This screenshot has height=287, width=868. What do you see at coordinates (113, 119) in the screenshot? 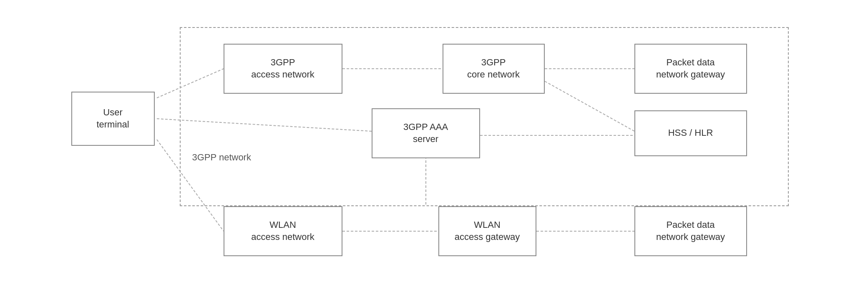
I see `user-terminal-node: User terminal` at bounding box center [113, 119].